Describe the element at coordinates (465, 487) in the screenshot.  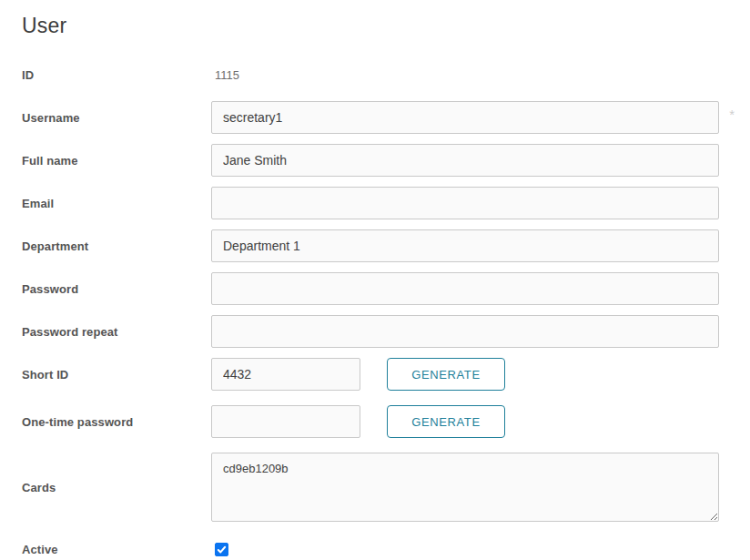
I see `cards-textarea` at that location.